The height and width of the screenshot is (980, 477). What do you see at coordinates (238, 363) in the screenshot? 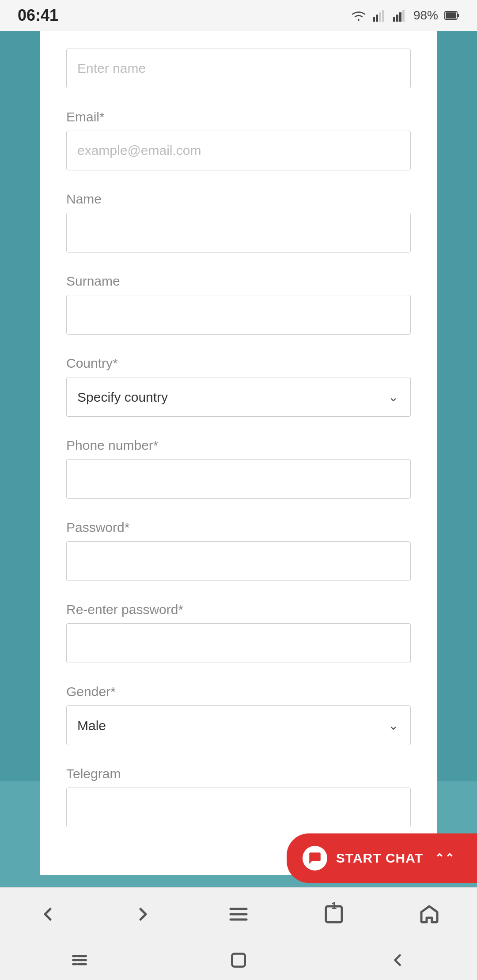
I see `country-label: Country*` at bounding box center [238, 363].